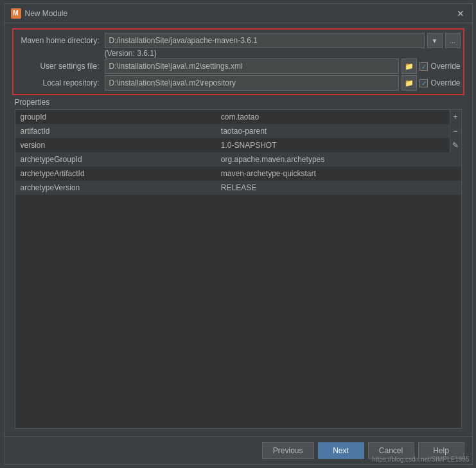 This screenshot has height=468, width=476. Describe the element at coordinates (238, 62) in the screenshot. I see `highlighted-maven-section: Maven home directory: ▼ … (Version: 3.6.…` at that location.